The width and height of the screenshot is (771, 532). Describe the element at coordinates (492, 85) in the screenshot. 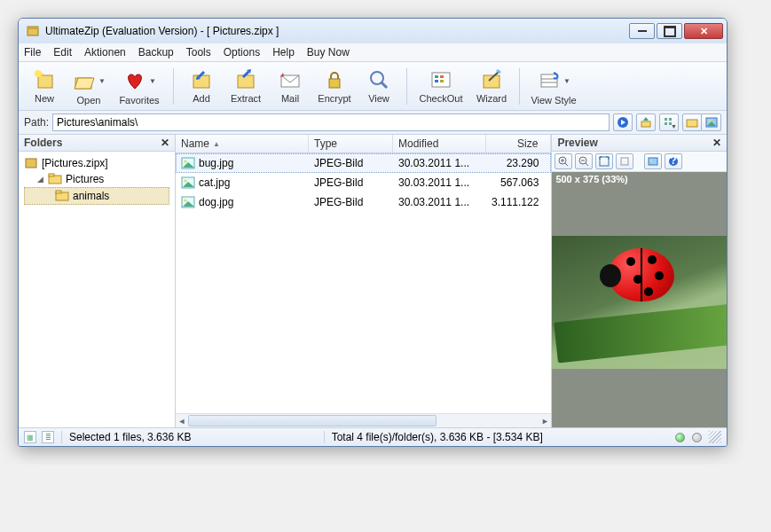

I see `wizard-button: Wizard` at that location.